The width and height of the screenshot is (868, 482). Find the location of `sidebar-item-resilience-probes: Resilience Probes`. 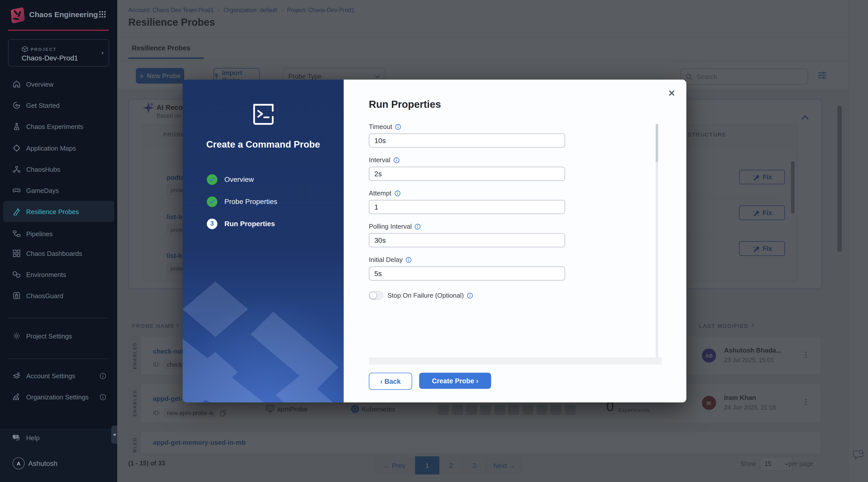

sidebar-item-resilience-probes: Resilience Probes is located at coordinates (59, 212).